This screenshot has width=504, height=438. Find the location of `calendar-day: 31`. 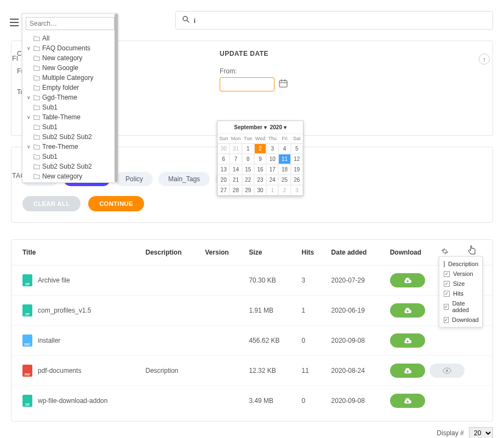

calendar-day: 31 is located at coordinates (236, 149).